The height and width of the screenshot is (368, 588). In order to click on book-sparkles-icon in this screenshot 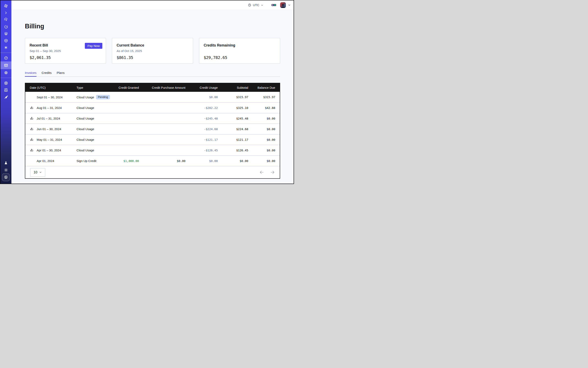, I will do `click(6, 90)`.